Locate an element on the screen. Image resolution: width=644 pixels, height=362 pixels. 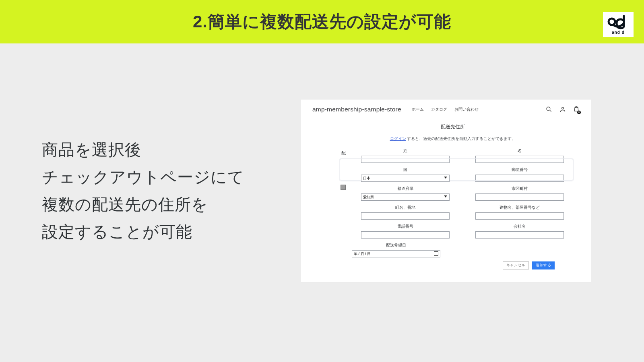
login-hint: ログイン すると、過去の配送先住所を自動入力することができます。 is located at coordinates (453, 139).